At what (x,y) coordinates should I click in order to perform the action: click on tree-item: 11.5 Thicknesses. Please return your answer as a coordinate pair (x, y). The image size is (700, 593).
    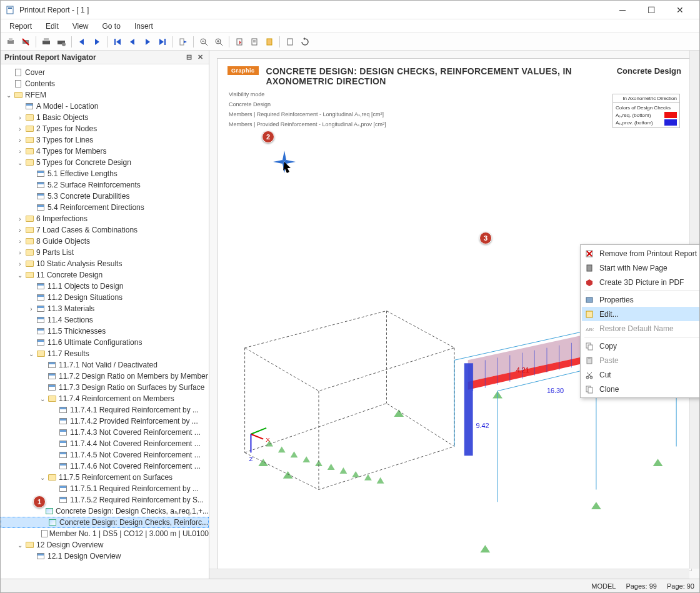
    Looking at the image, I should click on (105, 331).